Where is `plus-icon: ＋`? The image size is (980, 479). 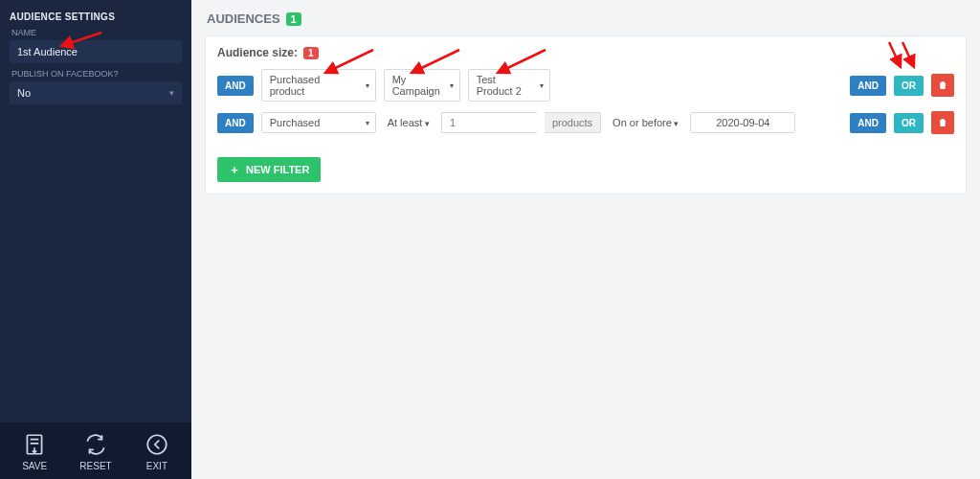
plus-icon: ＋ is located at coordinates (234, 170).